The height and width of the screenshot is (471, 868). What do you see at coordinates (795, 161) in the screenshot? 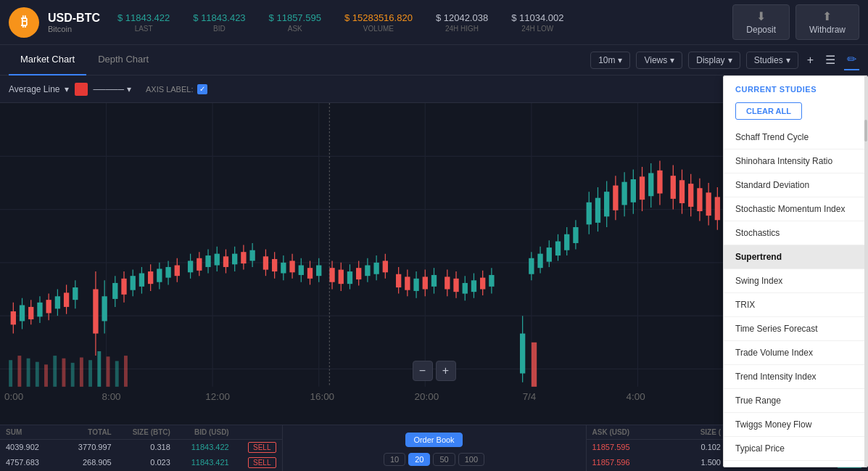
I see `panel-list-item: Shinohara Intensity Ratio` at bounding box center [795, 161].